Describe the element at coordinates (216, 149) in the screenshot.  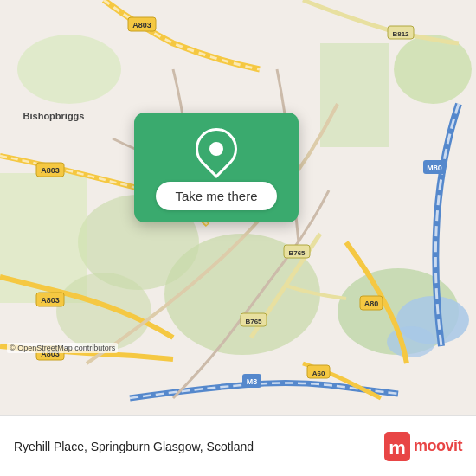
I see `location-pin-icon` at that location.